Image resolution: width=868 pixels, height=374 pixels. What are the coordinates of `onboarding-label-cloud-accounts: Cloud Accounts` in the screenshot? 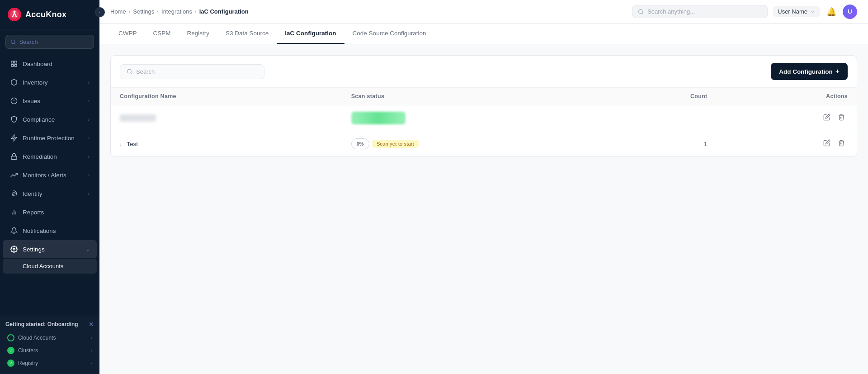 It's located at (52, 338).